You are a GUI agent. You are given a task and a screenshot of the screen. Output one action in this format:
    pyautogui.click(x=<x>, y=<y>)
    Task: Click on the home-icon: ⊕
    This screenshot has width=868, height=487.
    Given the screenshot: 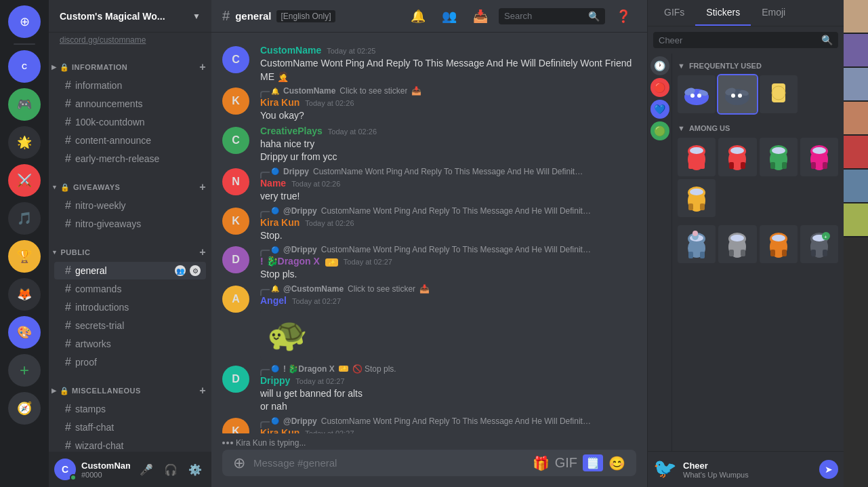 What is the action you would take?
    pyautogui.click(x=24, y=22)
    